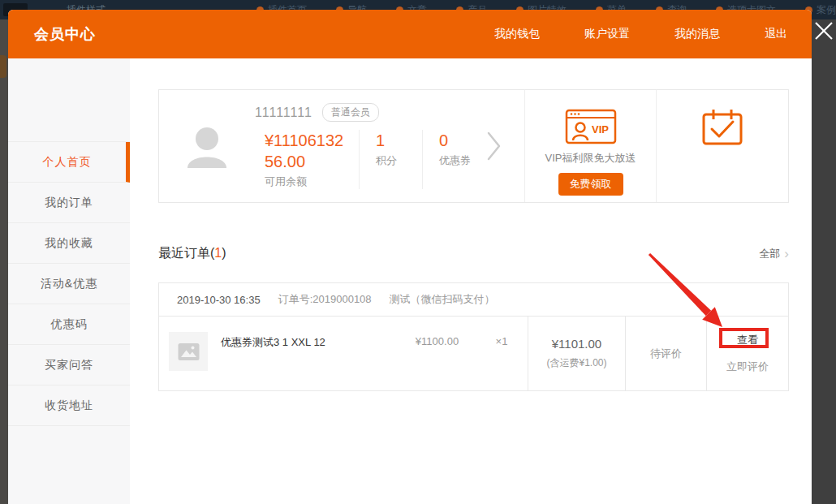  Describe the element at coordinates (474, 354) in the screenshot. I see `order-row: 优惠券测试3 1 XXL 12 ¥1100.00 ×1 ¥1101.00 (含运…` at that location.